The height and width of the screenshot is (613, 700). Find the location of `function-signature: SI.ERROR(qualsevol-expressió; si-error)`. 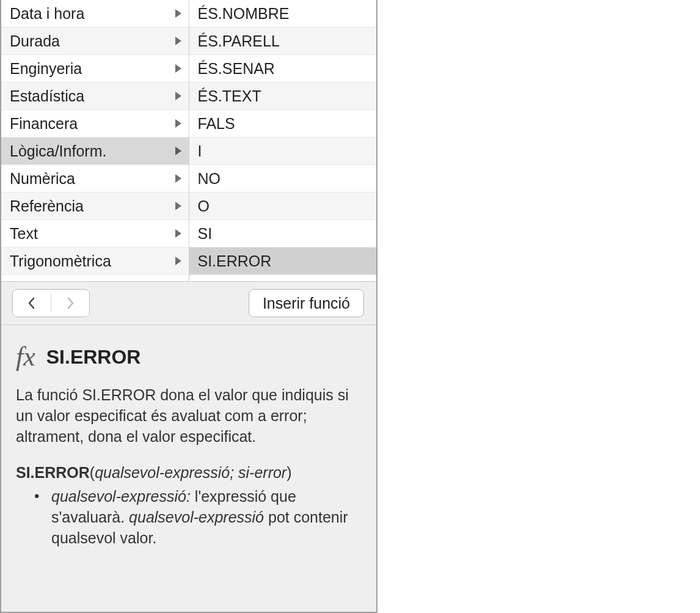

function-signature: SI.ERROR(qualsevol-expressió; si-error) is located at coordinates (189, 473).